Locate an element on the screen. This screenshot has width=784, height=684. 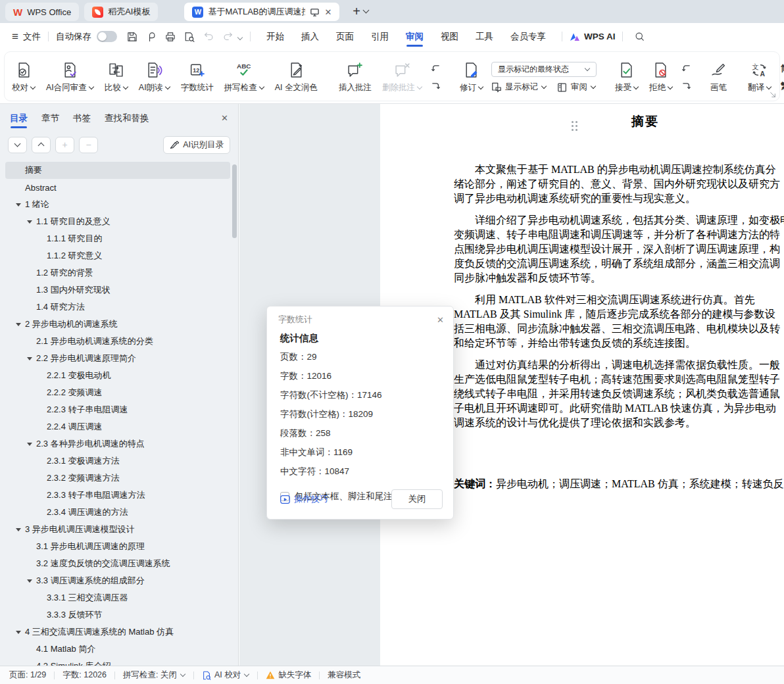
simplified-to-traditional-button: 简 转繁 is located at coordinates (783, 68).